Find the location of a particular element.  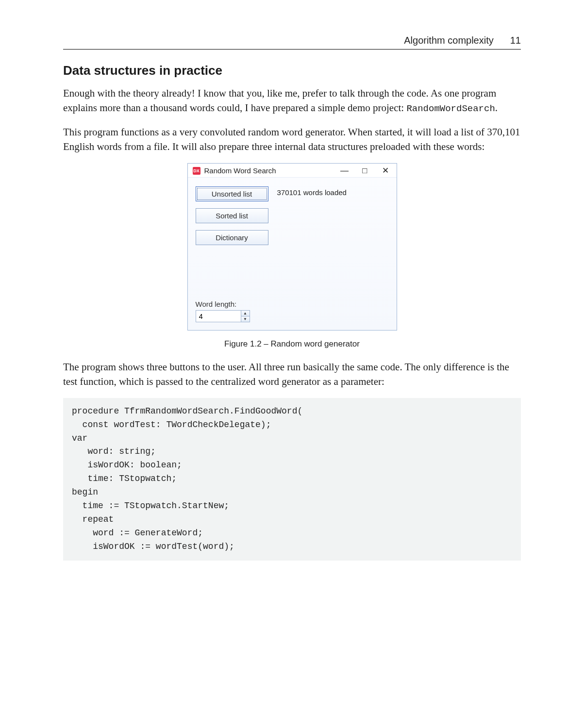

spinner-steppers: ▲ ▼ is located at coordinates (245, 316).